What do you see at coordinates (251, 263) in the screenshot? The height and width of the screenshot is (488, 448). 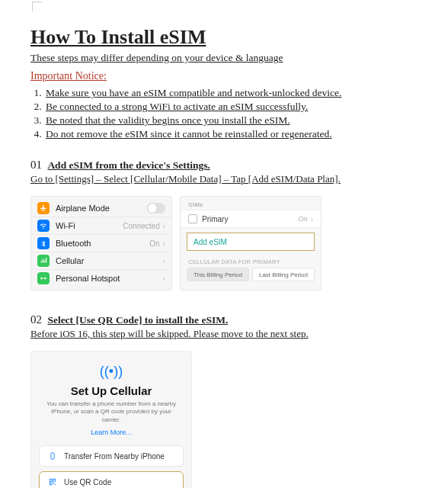 I see `cellular-data-header: CELLULAR DATA FOR PRIMARY` at bounding box center [251, 263].